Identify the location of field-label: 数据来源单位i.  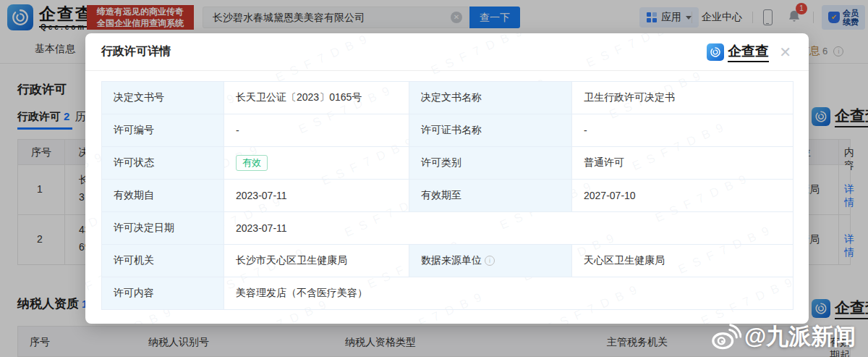
(490, 261).